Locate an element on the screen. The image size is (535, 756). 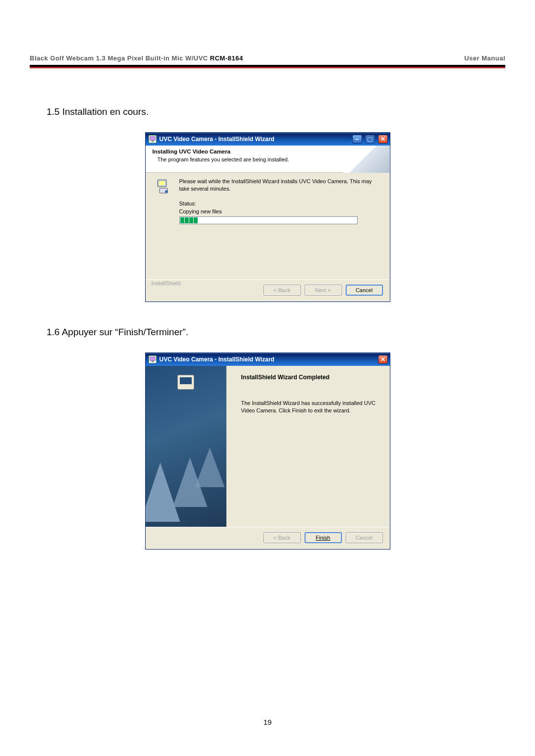
dialog-footer: InstallShield < Back Next > Cancel is located at coordinates (268, 290).